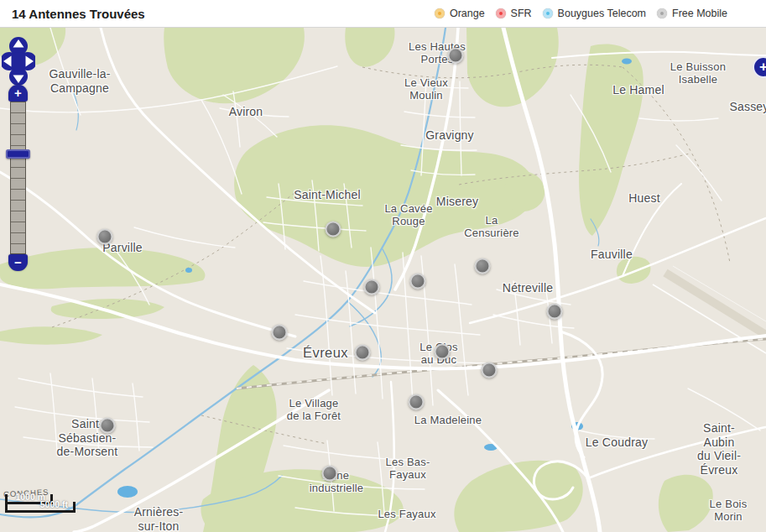 The width and height of the screenshot is (766, 532). I want to click on zoom-slider-handle, so click(18, 154).